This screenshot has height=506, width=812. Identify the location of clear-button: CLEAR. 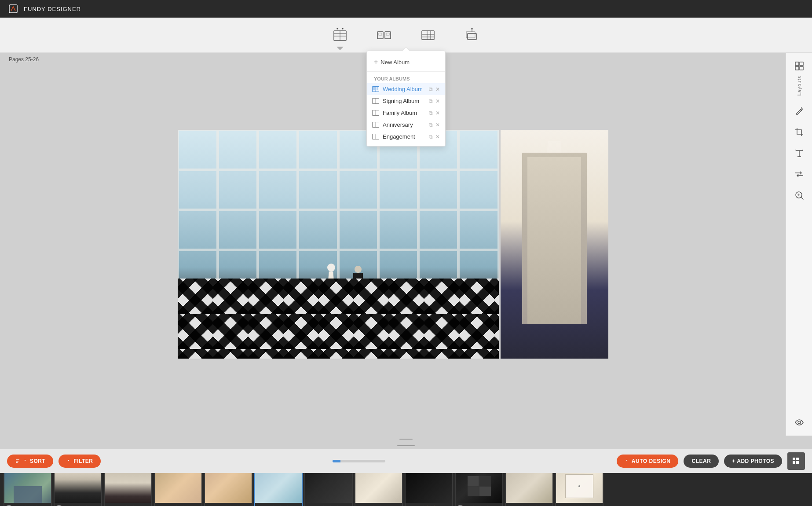
(701, 461).